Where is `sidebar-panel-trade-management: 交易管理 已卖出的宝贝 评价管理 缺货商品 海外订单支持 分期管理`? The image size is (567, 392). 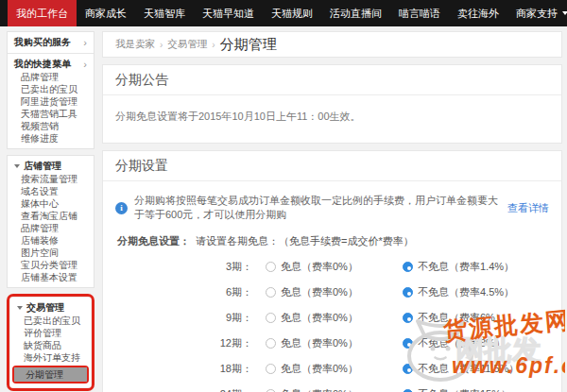
sidebar-panel-trade-management: 交易管理 已卖出的宝贝 评价管理 缺货商品 海外订单支持 分期管理 is located at coordinates (51, 342).